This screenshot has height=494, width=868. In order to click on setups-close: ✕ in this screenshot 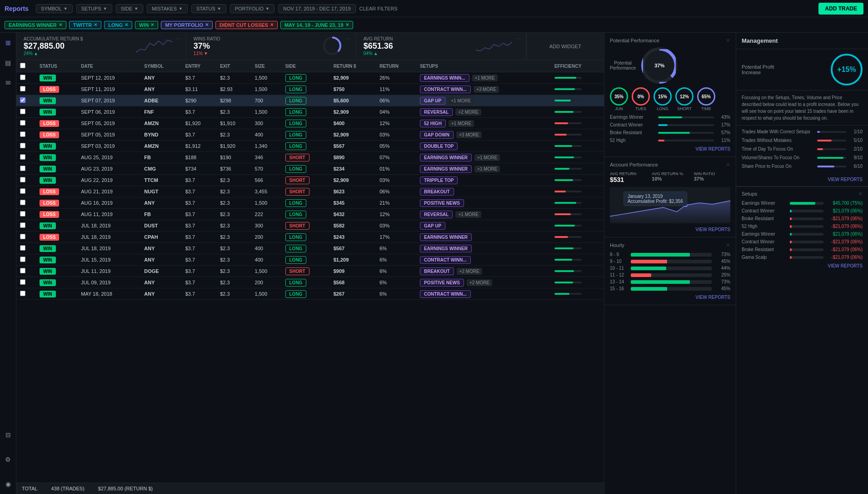, I will do `click(860, 194)`.